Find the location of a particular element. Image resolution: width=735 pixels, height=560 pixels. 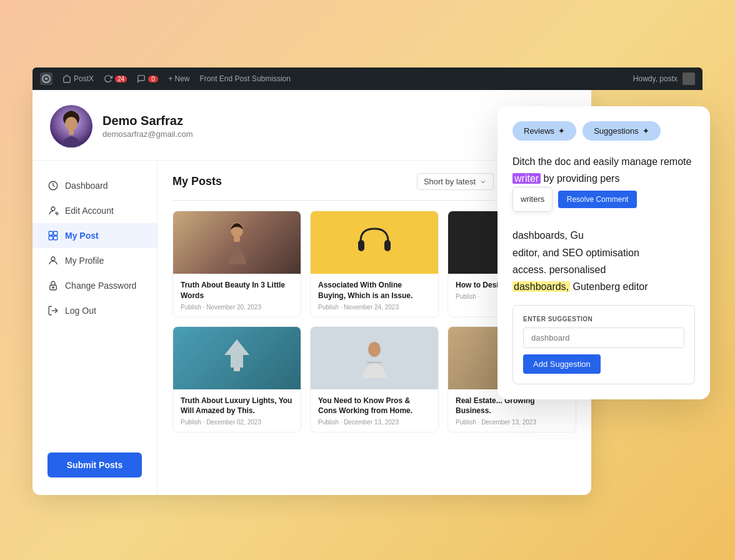

tab-suggestions: Suggestions ✦ is located at coordinates (621, 131).